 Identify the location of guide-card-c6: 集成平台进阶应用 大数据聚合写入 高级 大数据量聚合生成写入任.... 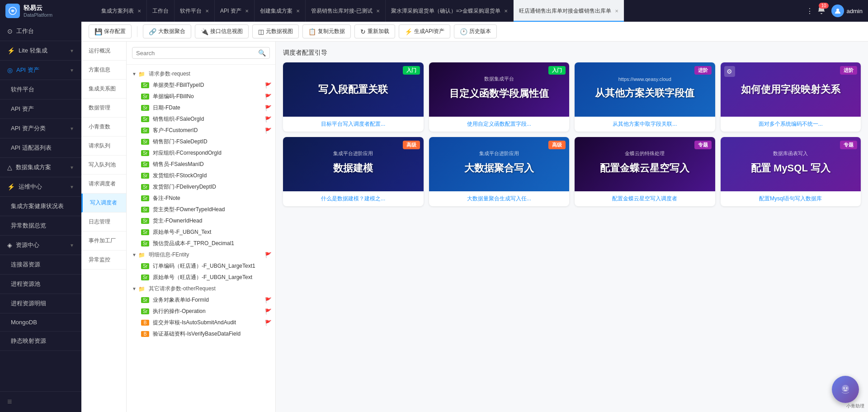
(499, 172).